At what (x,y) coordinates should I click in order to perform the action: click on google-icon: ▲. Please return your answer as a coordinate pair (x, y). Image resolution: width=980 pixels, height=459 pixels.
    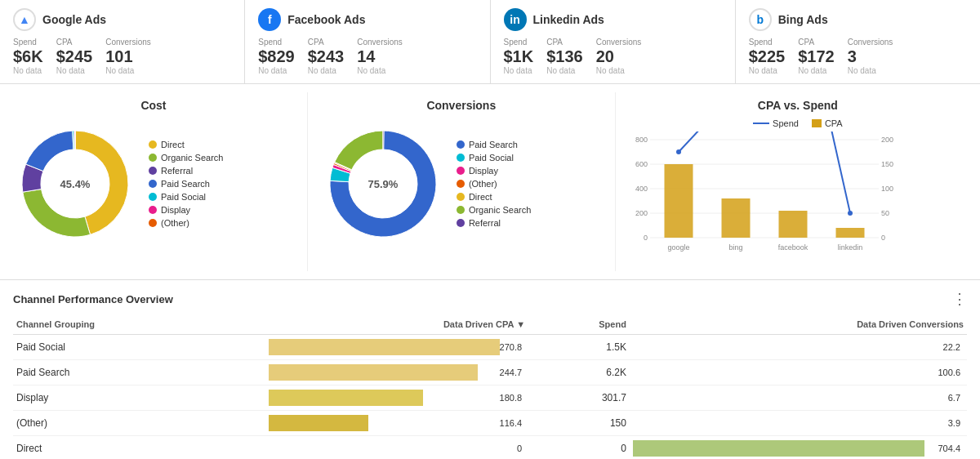
    Looking at the image, I should click on (24, 20).